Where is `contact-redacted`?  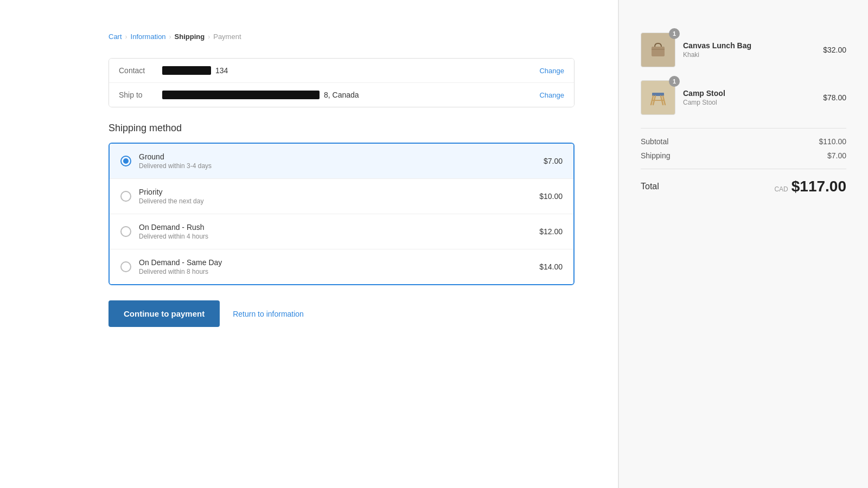
contact-redacted is located at coordinates (187, 70).